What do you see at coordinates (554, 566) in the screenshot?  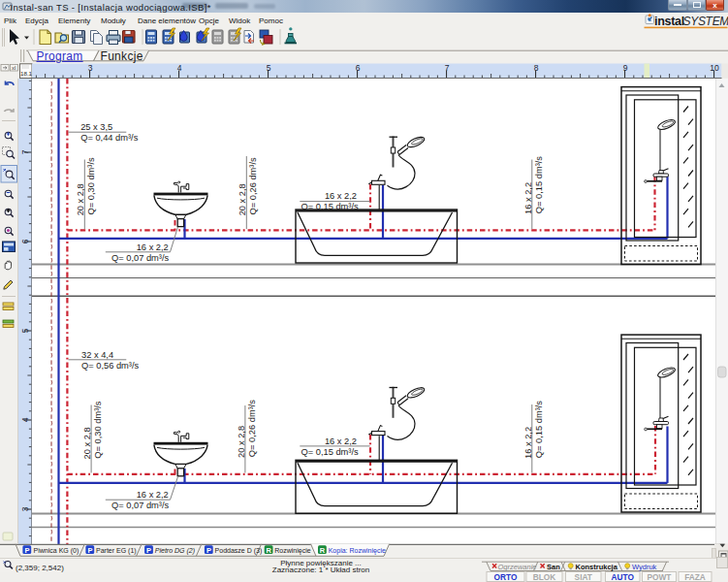 I see `svg-text: San` at bounding box center [554, 566].